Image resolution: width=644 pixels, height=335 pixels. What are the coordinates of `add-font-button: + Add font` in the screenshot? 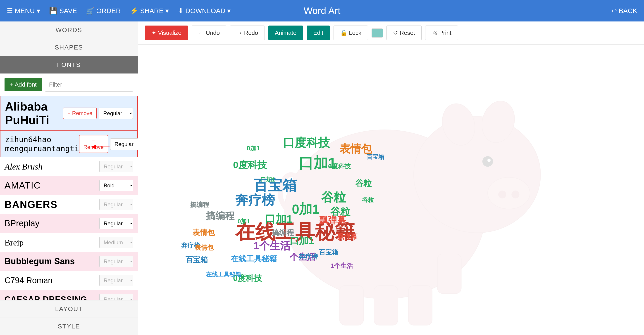 It's located at (23, 85).